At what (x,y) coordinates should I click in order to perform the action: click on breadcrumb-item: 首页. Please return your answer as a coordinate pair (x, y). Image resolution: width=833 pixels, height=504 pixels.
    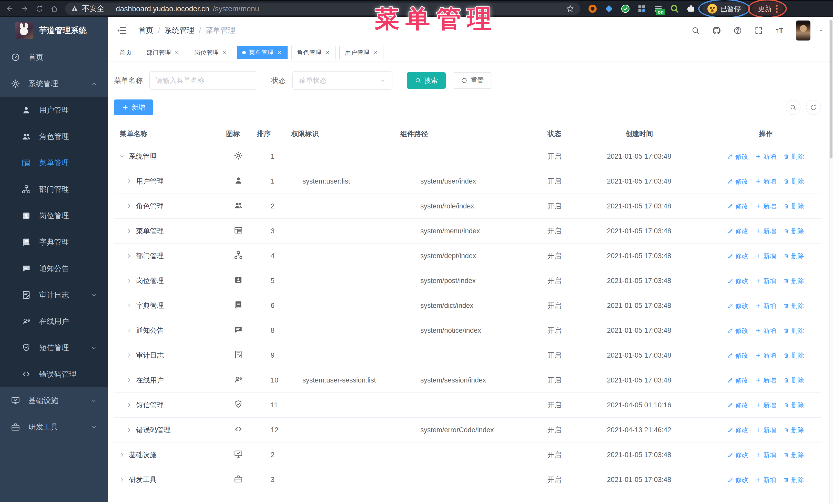
    Looking at the image, I should click on (146, 30).